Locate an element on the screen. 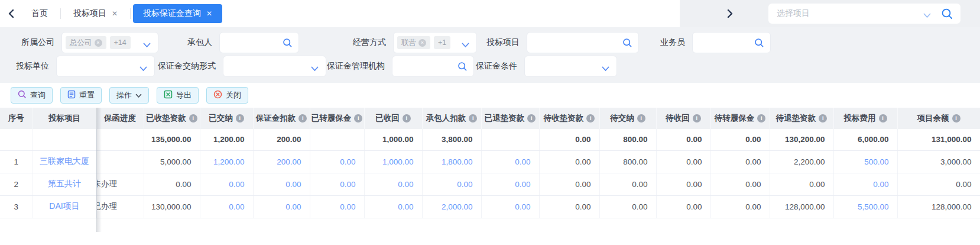 This screenshot has width=980, height=245. amount-cell: 5,000.00 is located at coordinates (171, 162).